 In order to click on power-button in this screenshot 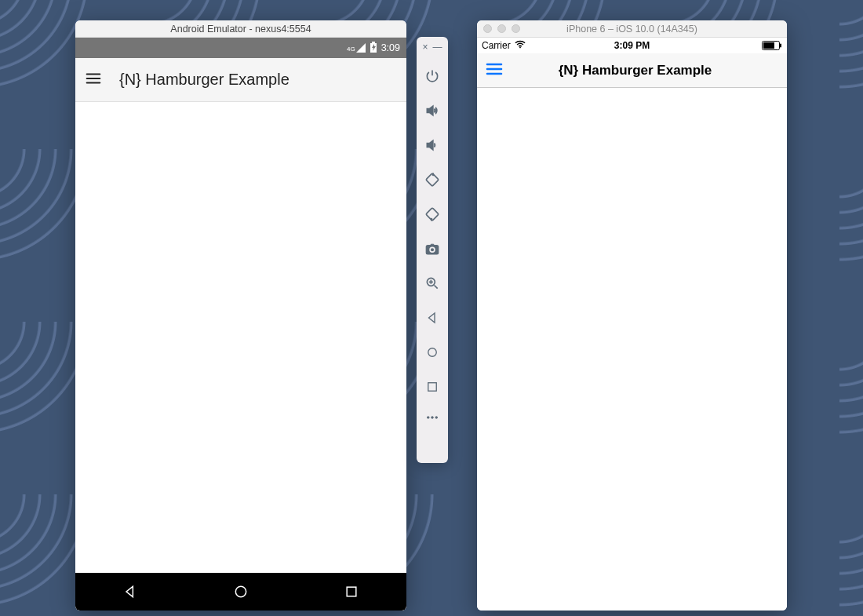, I will do `click(432, 76)`.